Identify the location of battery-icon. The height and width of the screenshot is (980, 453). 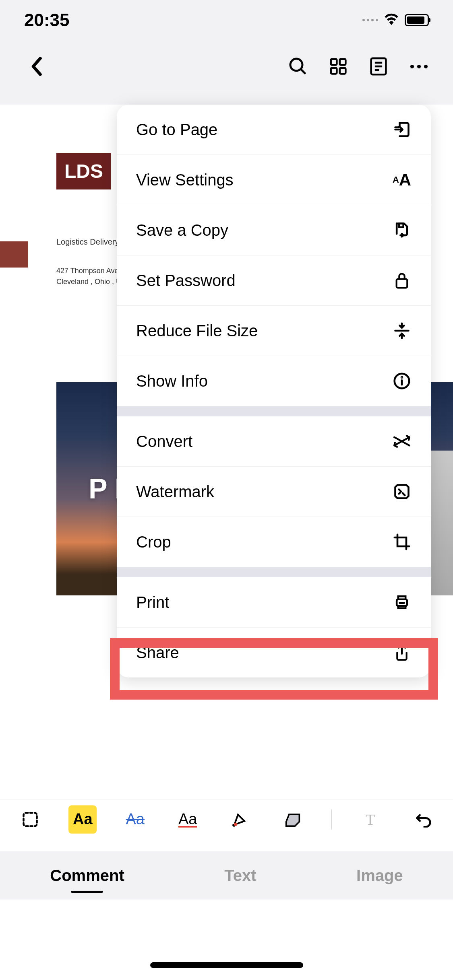
(417, 20).